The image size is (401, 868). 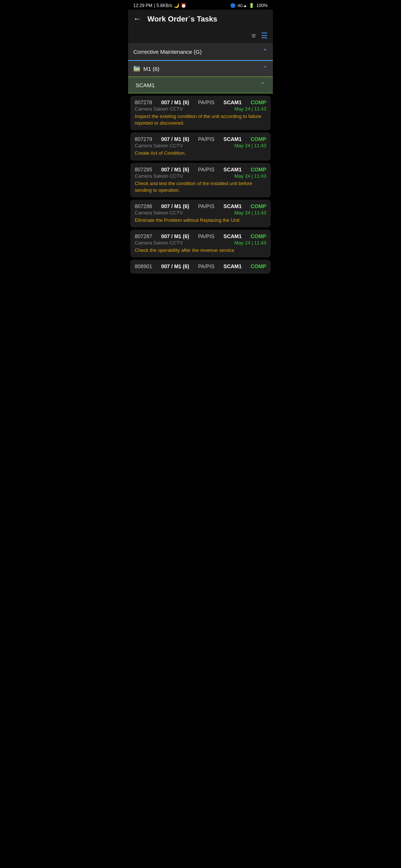 I want to click on section-label: Corrective Maintenance (G), so click(x=167, y=52).